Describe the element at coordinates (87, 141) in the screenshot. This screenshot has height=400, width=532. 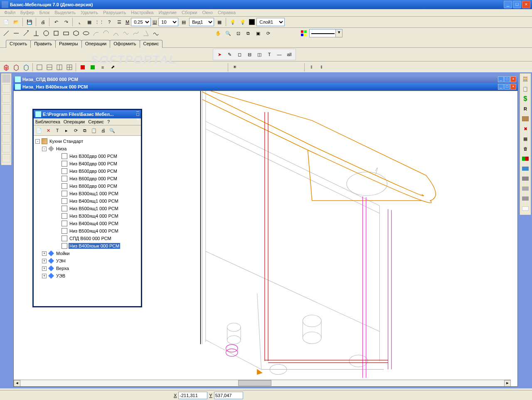
I see `tree-row: -Кухни Стандарт` at that location.